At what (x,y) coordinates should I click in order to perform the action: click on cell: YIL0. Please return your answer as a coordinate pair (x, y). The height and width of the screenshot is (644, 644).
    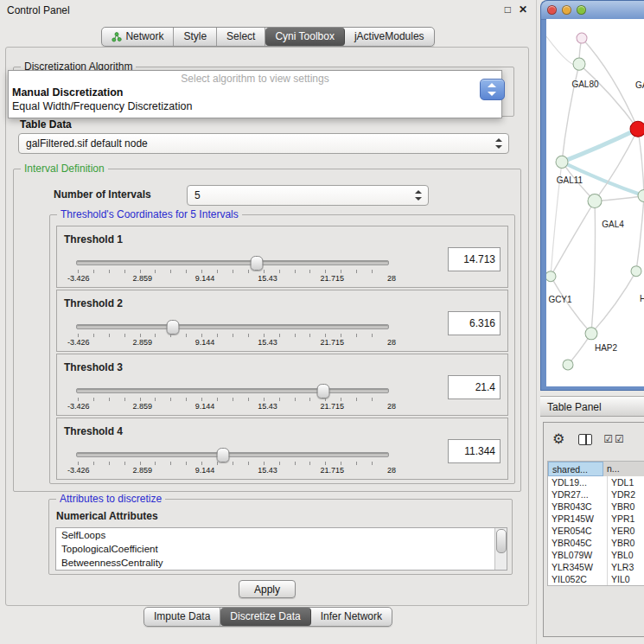
    Looking at the image, I should click on (626, 579).